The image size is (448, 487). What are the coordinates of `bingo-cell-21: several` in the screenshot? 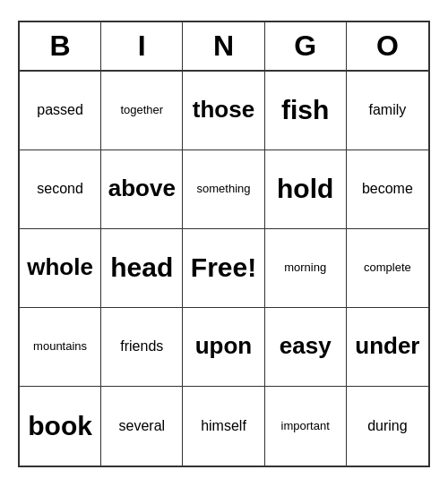 It's located at (142, 426).